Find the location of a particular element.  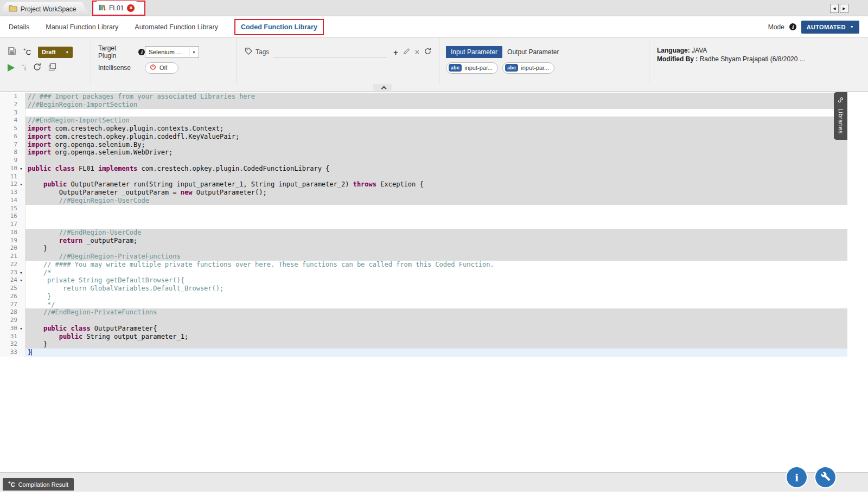

code-line: 4//#EndRegion-ImportSection is located at coordinates (424, 120).